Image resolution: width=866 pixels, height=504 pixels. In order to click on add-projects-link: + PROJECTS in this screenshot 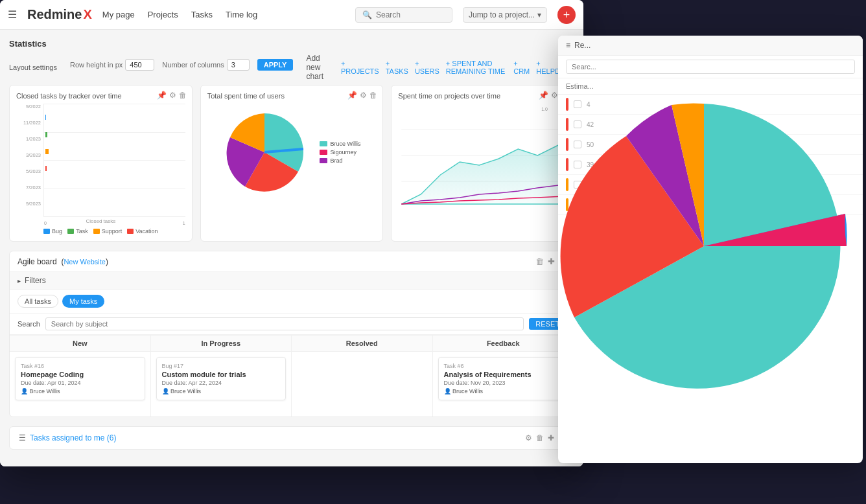, I will do `click(360, 67)`.